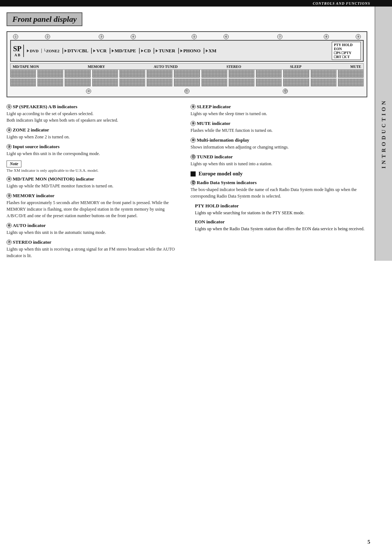 This screenshot has height=556, width=392. I want to click on input-source-body: Light up when this unit is in the corres…, so click(95, 154).